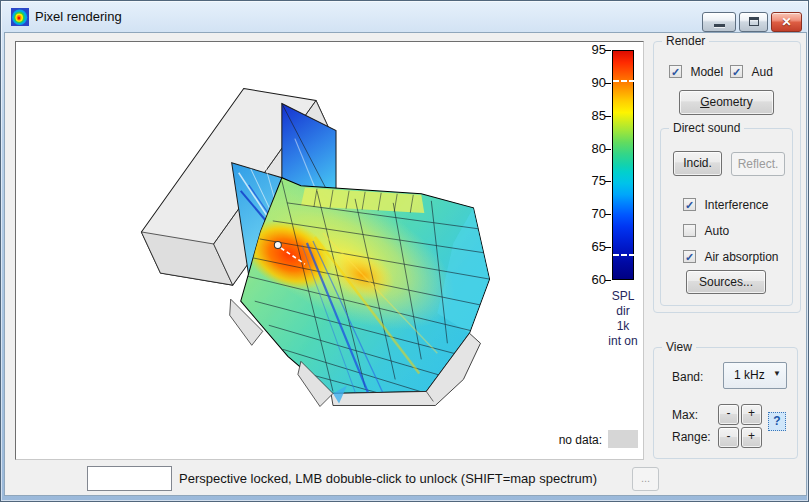  Describe the element at coordinates (706, 72) in the screenshot. I see `model-checkbox-label: Model` at that location.